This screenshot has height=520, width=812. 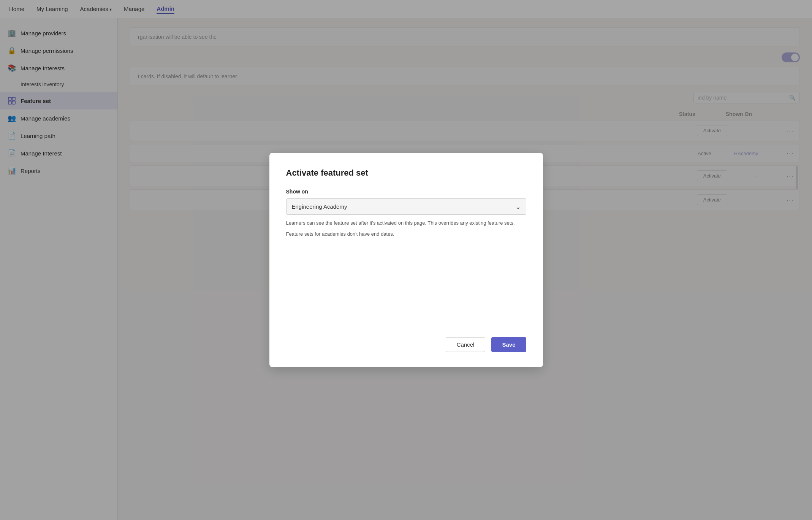 I want to click on select-wrap: Engineering AcademyRAcademyAll ⌄, so click(x=406, y=207).